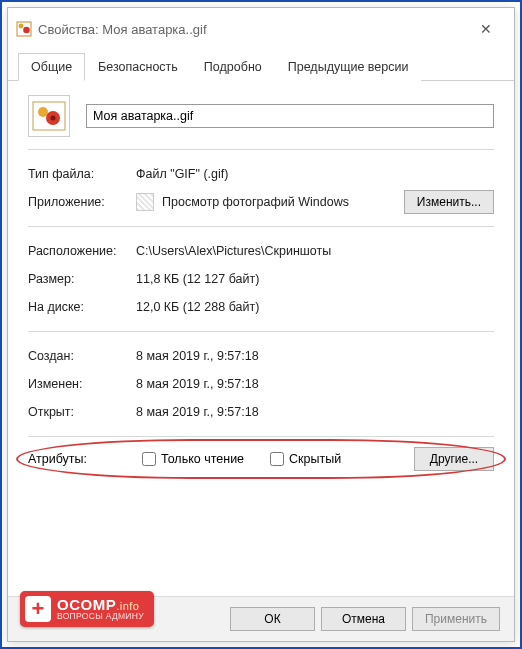  I want to click on hidden-checkbox: Скрытый, so click(306, 459).